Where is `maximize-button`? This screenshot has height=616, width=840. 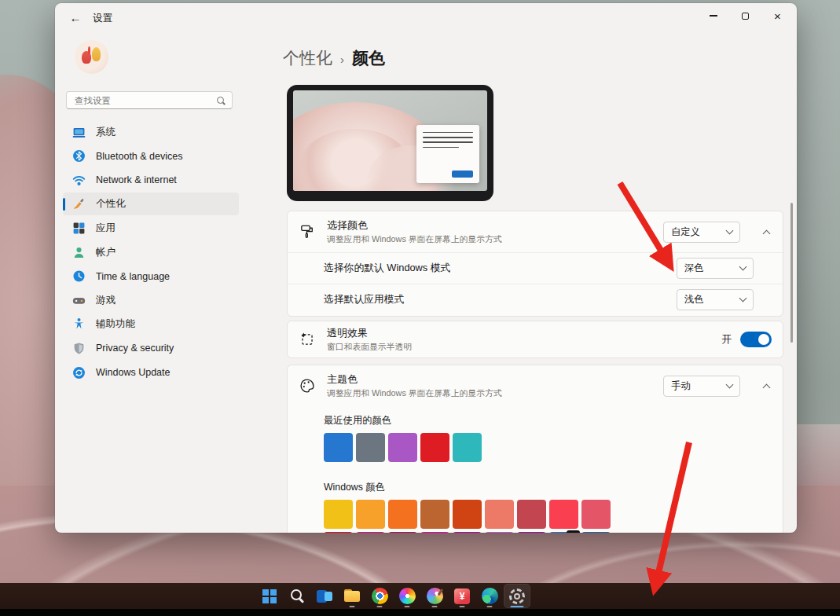
maximize-button is located at coordinates (745, 16).